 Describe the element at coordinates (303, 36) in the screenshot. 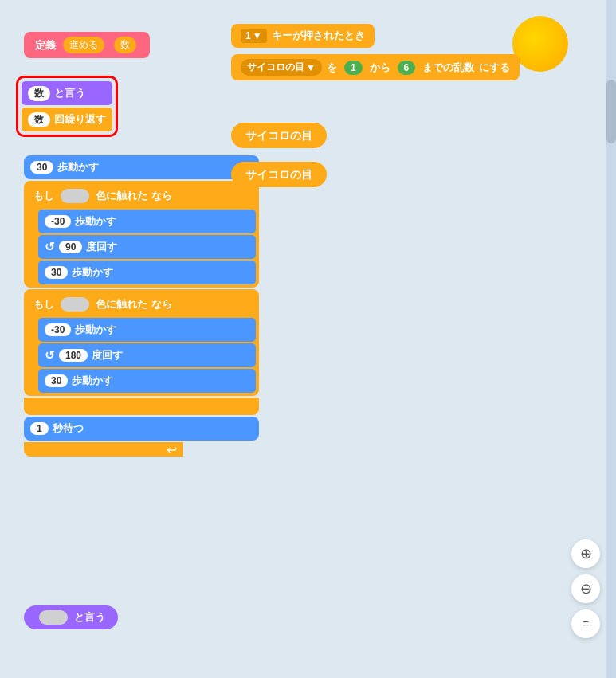

I see `key-pressed-block: 1 ▼ キーが押されたとき` at that location.